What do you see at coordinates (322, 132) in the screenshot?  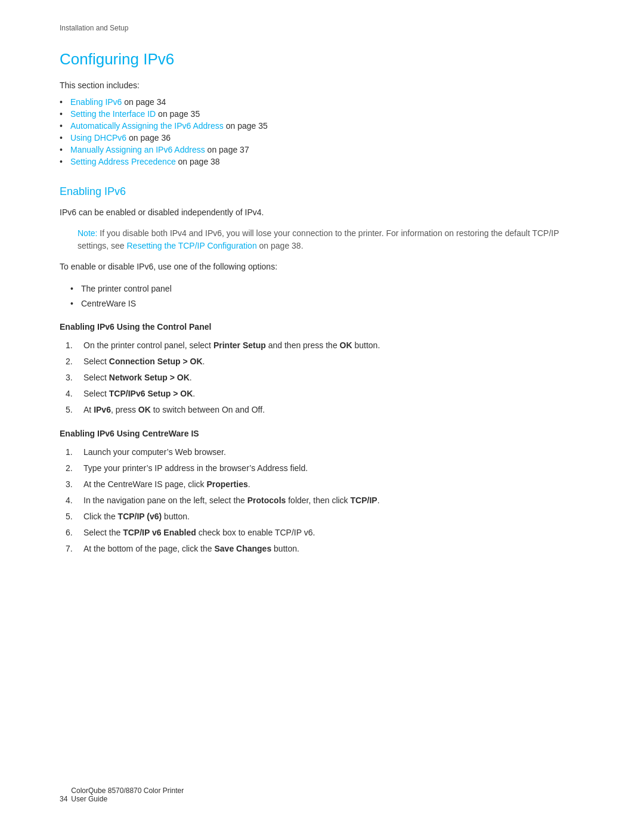 I see `toc-list: Enabling IPv6 on page 34 Setting the Int…` at bounding box center [322, 132].